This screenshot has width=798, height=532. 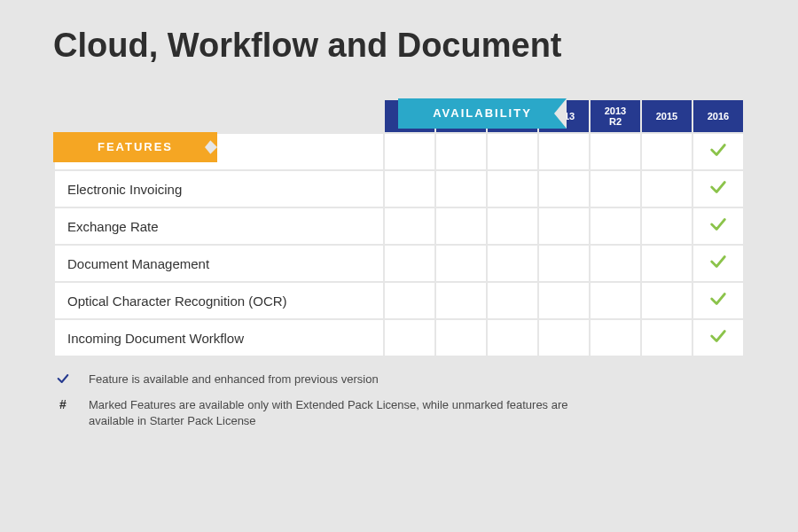 I want to click on feature-name: Incoming Document Workflow, so click(x=219, y=338).